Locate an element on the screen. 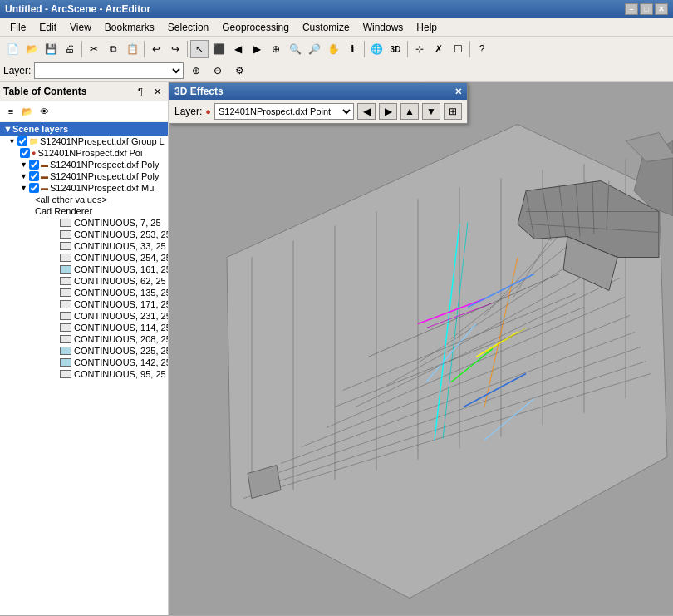 The image size is (673, 616). continuous-label-11: CONTINUOUS, 225, 25 is located at coordinates (121, 351).